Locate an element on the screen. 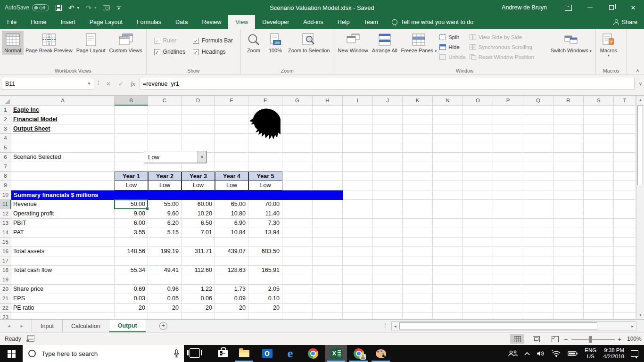 This screenshot has width=644, height=362. cell-I10 is located at coordinates (358, 195).